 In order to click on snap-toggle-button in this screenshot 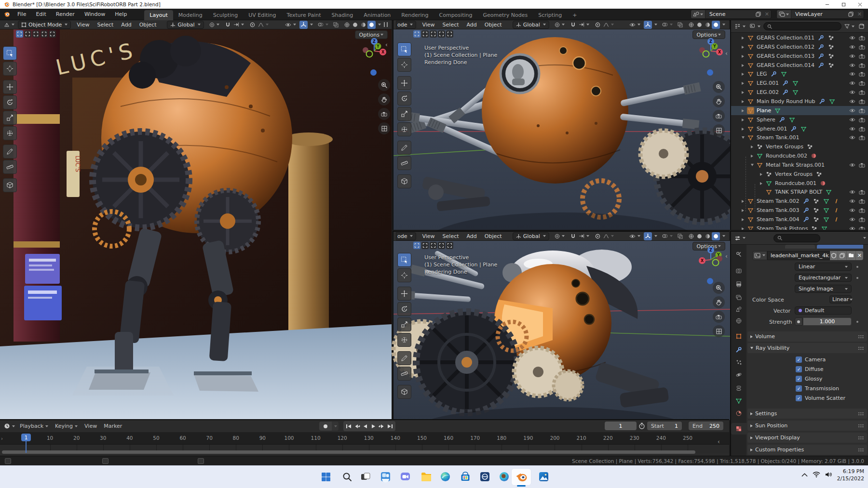, I will do `click(573, 236)`.